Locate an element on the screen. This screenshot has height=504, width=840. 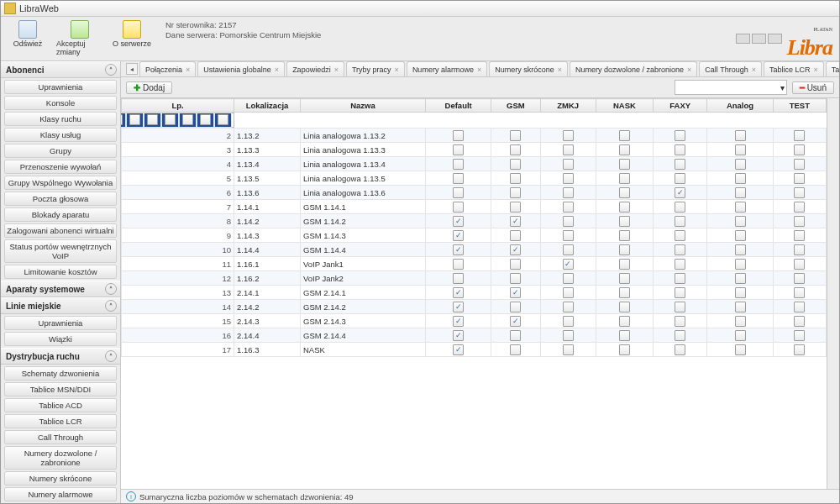
sidebar-item: Numery dozwolone / zabronione is located at coordinates (60, 458).